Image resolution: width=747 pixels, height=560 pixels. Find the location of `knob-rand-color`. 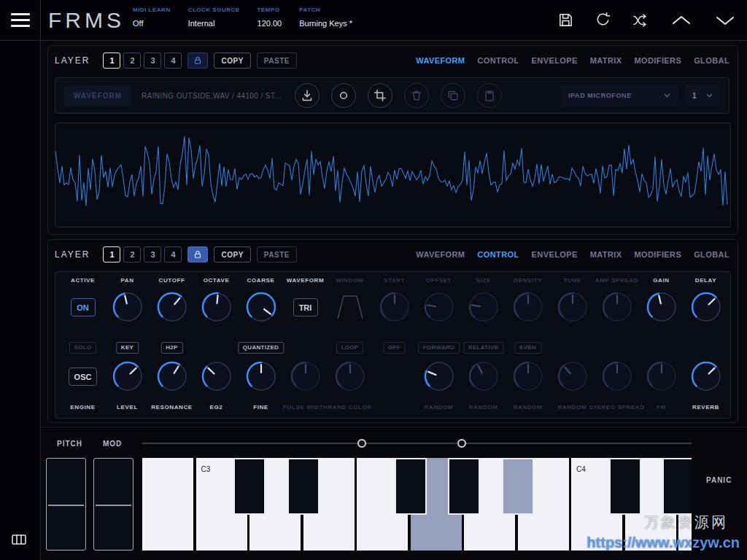

knob-rand-color is located at coordinates (350, 376).